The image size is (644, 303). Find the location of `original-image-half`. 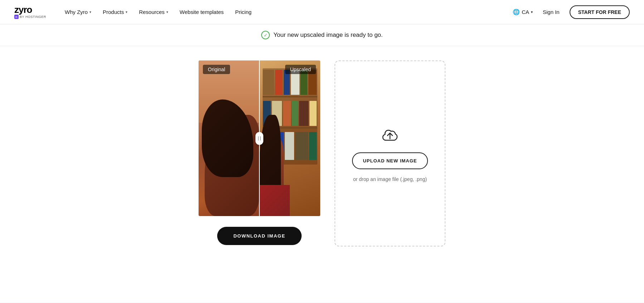

original-image-half is located at coordinates (229, 138).